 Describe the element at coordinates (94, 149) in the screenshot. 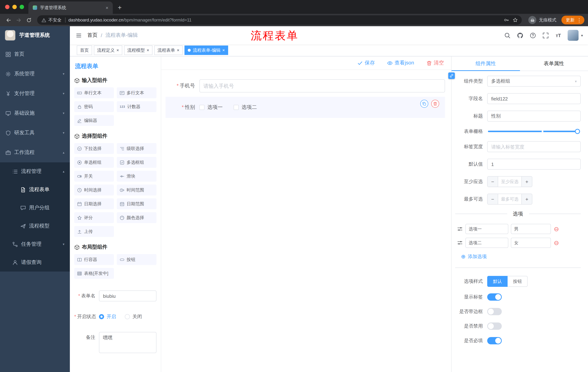

I see `component-item-select: 下拉选择` at that location.